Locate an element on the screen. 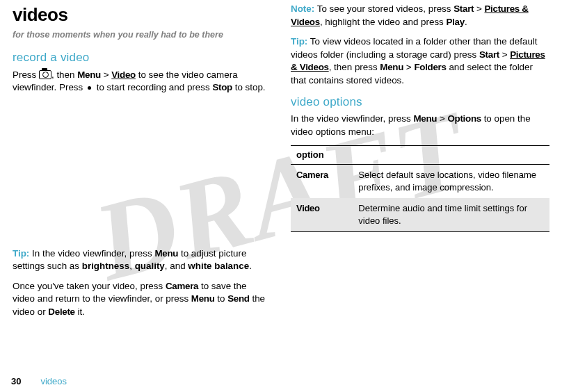 The image size is (562, 392). folders-label: Folders is located at coordinates (430, 67).